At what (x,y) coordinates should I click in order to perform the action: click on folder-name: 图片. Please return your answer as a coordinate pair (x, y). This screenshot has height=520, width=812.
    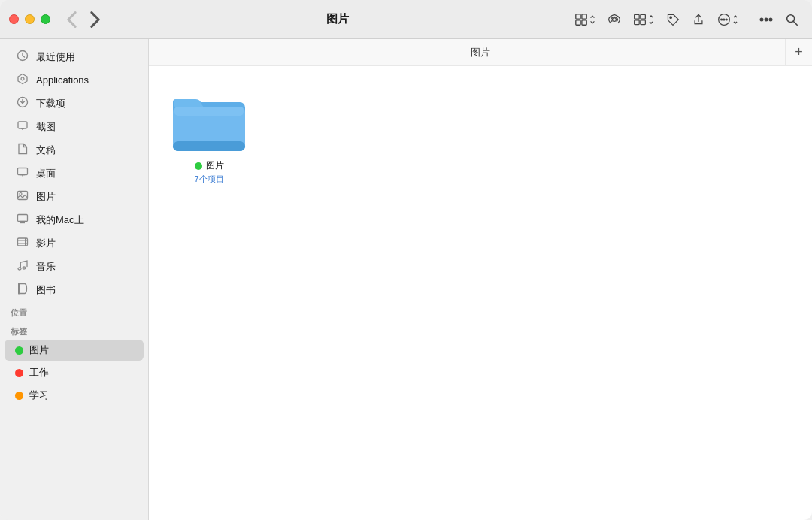
    Looking at the image, I should click on (215, 165).